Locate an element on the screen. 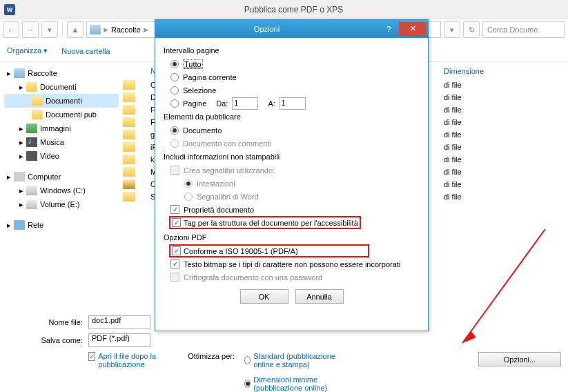 The width and height of the screenshot is (568, 392). tree-documenti-sel: Documenti is located at coordinates (61, 101).